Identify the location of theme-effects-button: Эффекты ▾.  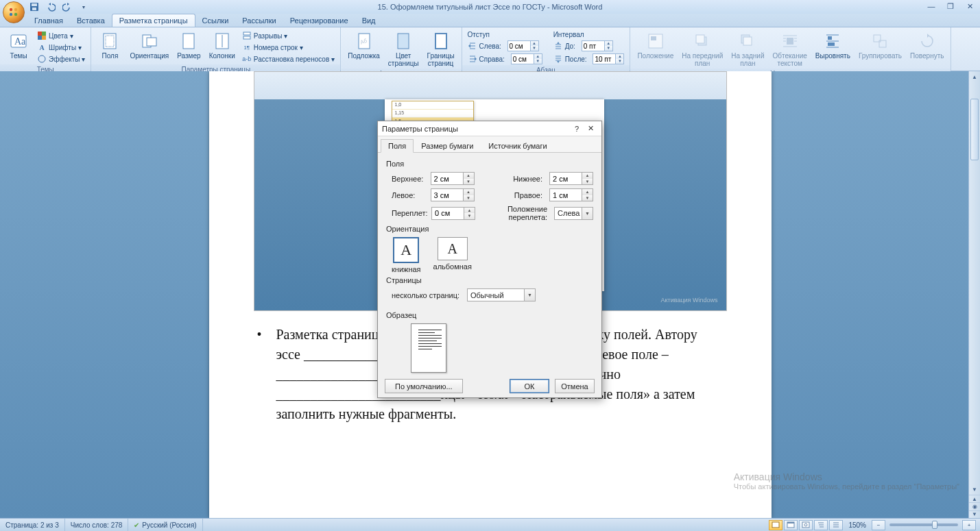
(61, 59).